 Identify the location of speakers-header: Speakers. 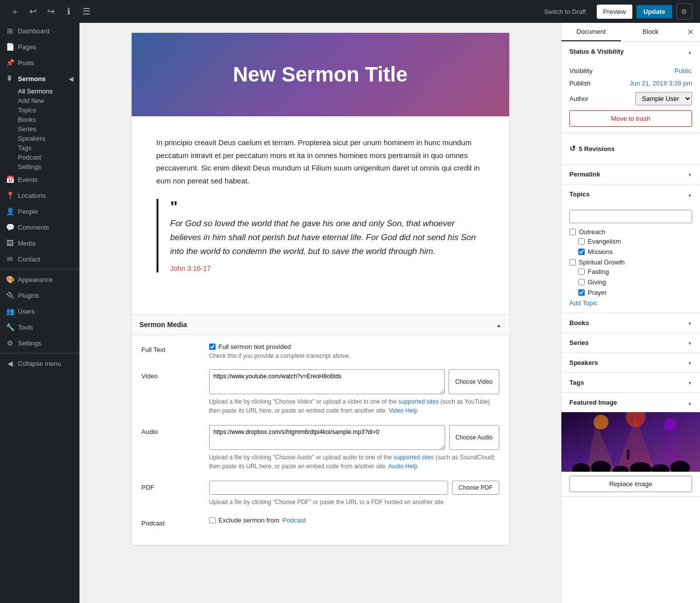
(631, 363).